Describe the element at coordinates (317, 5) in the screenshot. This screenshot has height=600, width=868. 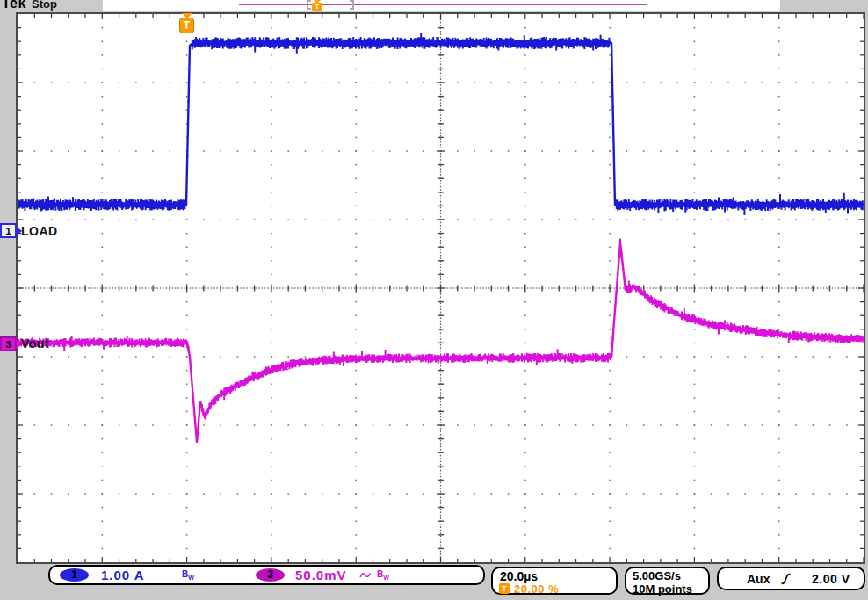
I see `record-trigger-flag: T` at that location.